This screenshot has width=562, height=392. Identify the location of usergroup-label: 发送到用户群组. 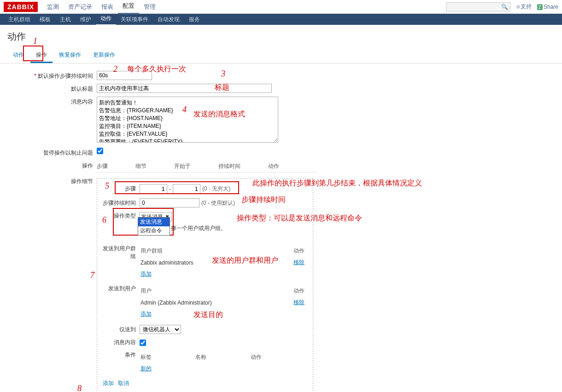
(121, 253).